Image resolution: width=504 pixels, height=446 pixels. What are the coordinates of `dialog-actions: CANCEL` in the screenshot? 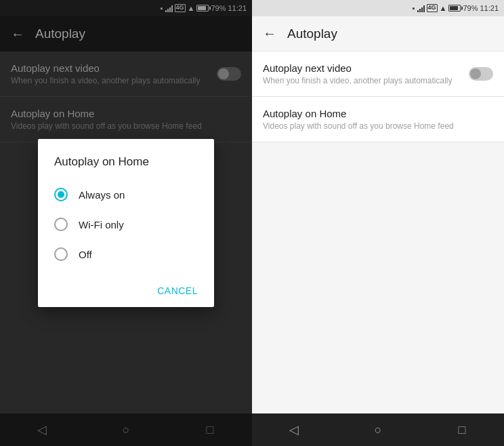 It's located at (126, 291).